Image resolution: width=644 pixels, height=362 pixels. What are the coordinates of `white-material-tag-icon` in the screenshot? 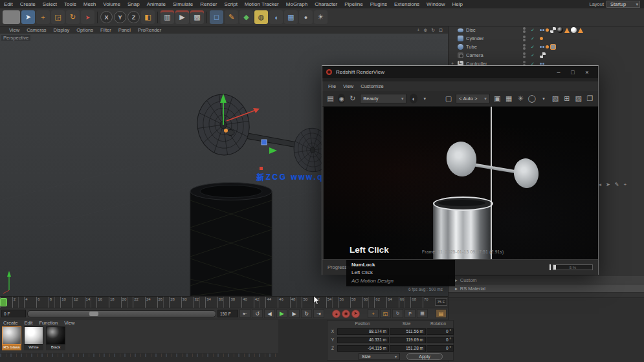 It's located at (573, 30).